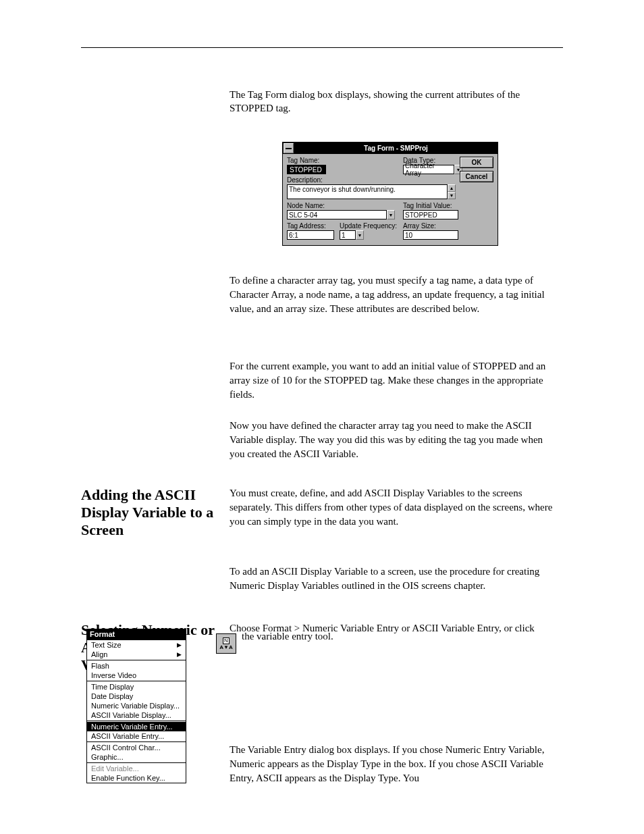  What do you see at coordinates (395, 294) in the screenshot?
I see `intro-para-2: To define a character array tag, you mus…` at bounding box center [395, 294].